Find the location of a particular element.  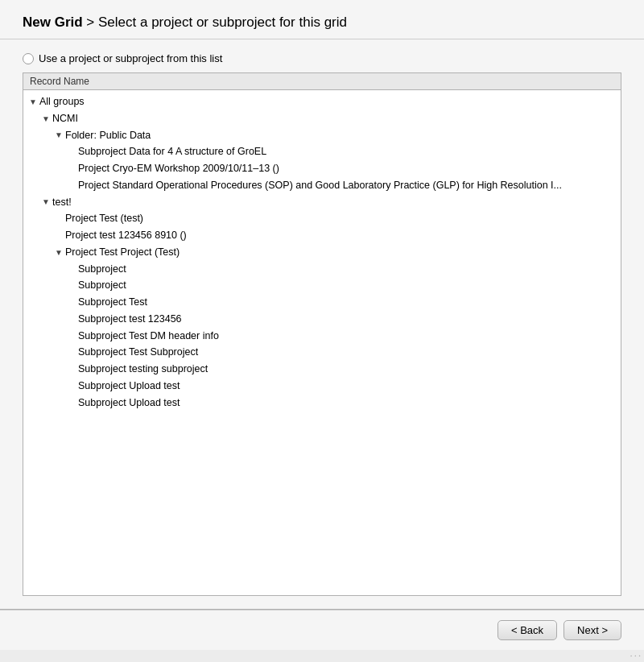

tree-item: ▼Subproject Data for 4 A structure of Gr… is located at coordinates (322, 151).